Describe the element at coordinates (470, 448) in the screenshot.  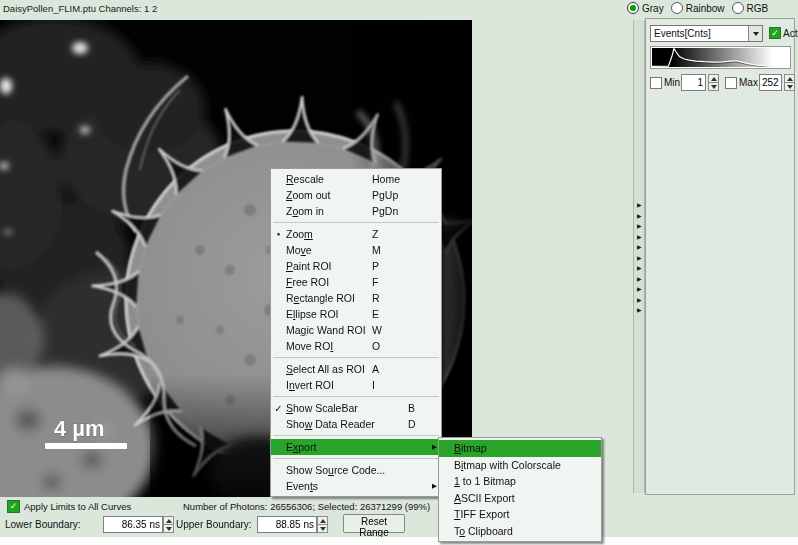
I see `menu-item-label: Bitmap` at that location.